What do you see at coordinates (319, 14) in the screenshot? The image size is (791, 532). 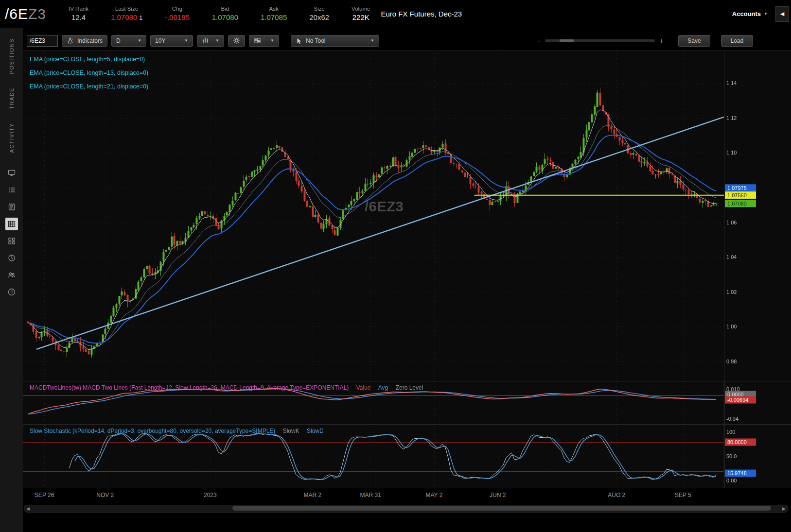 I see `stat-size: Size 20x62` at bounding box center [319, 14].